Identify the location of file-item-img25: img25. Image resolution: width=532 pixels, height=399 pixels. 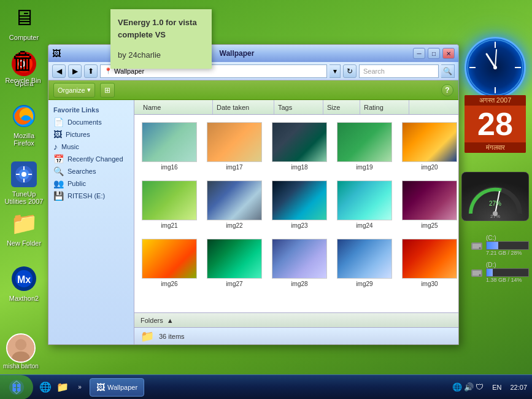
(429, 205).